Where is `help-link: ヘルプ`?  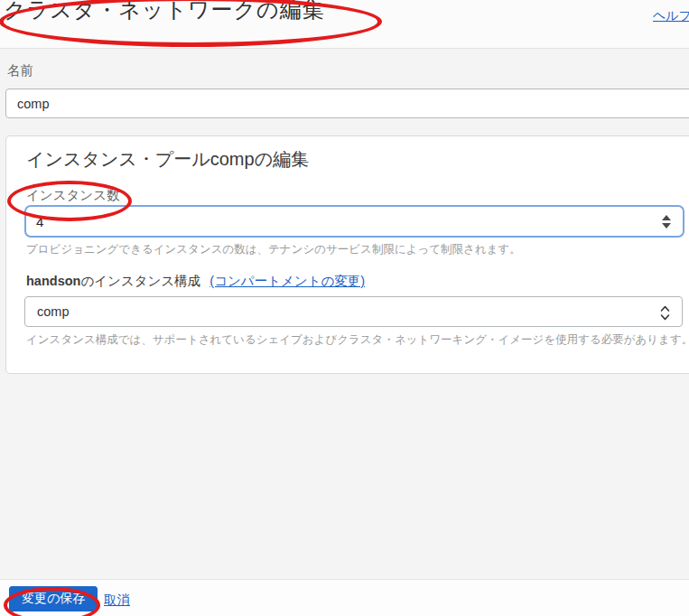
help-link: ヘルプ is located at coordinates (671, 16).